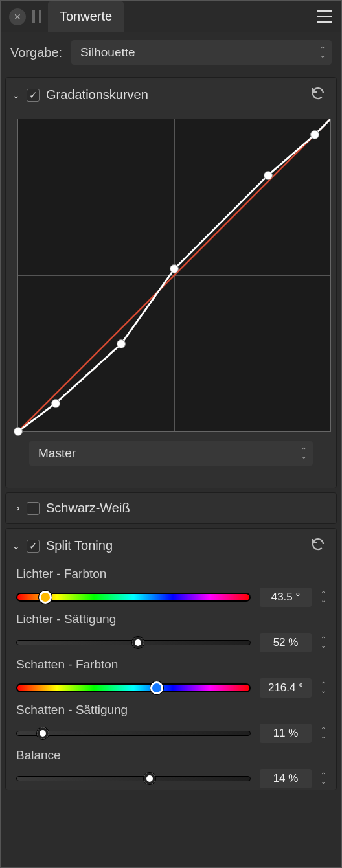  I want to click on pause-icon, so click(37, 17).